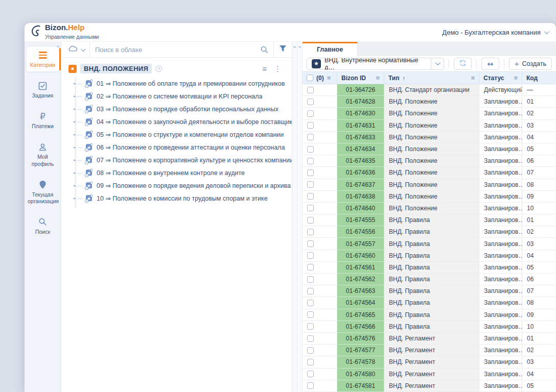 This screenshot has height=392, width=556. I want to click on sidebar-item-organization: Текущая организация, so click(43, 192).